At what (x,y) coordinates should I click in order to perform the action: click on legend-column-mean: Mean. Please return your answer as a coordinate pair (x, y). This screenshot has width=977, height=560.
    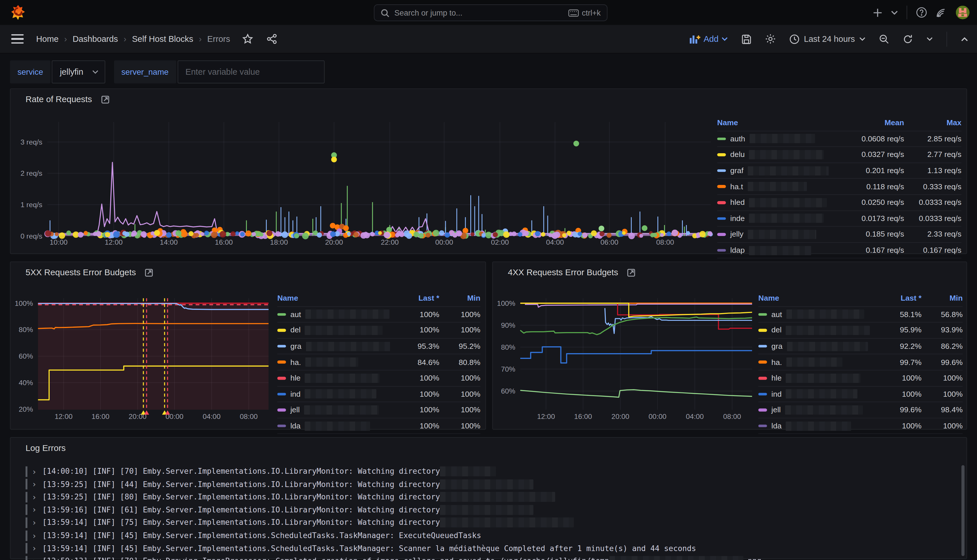
    Looking at the image, I should click on (870, 123).